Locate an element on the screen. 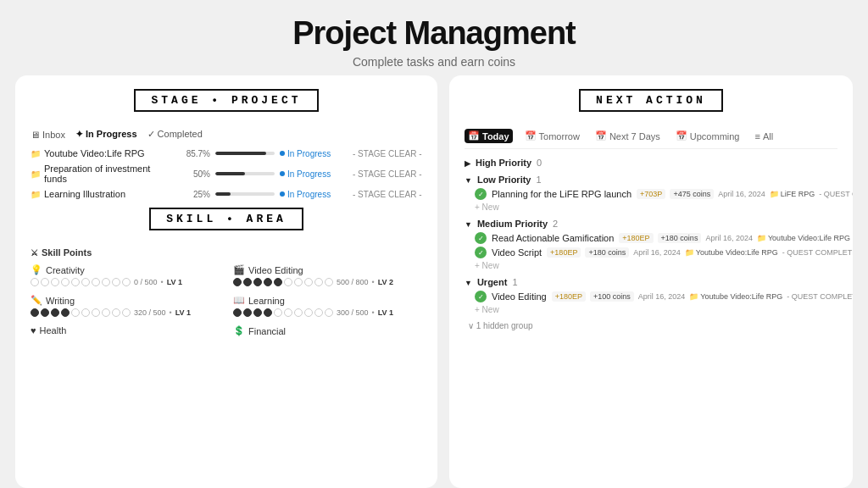  filter-tabs: 🖥 Inbox ✦ In Progress ✓ Completed is located at coordinates (226, 134).